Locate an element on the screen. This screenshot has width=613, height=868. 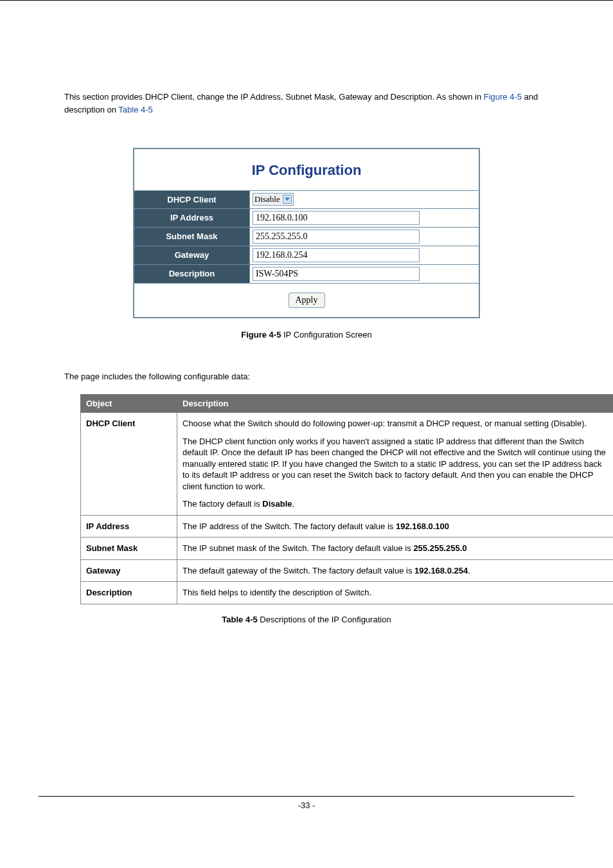
desc-mask: The IP subnet mask of the Switch. The fa… is located at coordinates (396, 549).